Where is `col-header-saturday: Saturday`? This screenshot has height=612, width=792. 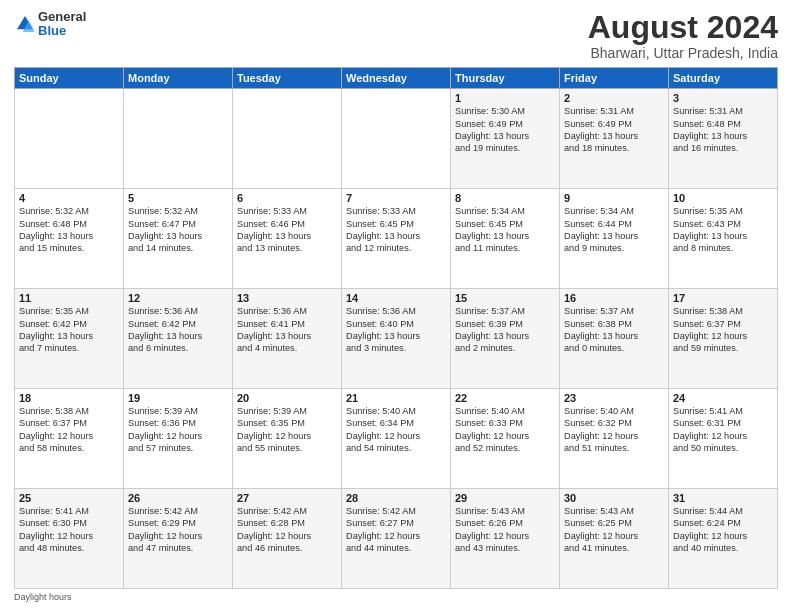
col-header-saturday: Saturday is located at coordinates (724, 78).